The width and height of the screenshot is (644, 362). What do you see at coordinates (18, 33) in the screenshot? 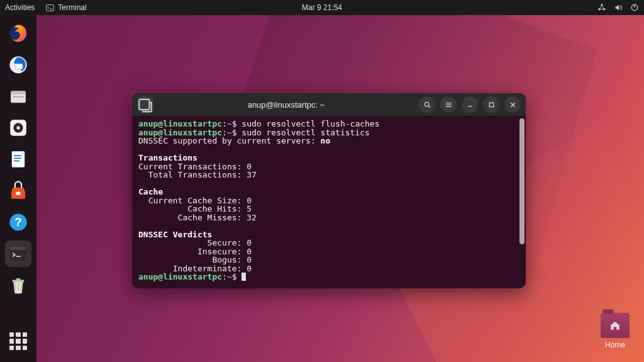
I see `firefox-icon` at bounding box center [18, 33].